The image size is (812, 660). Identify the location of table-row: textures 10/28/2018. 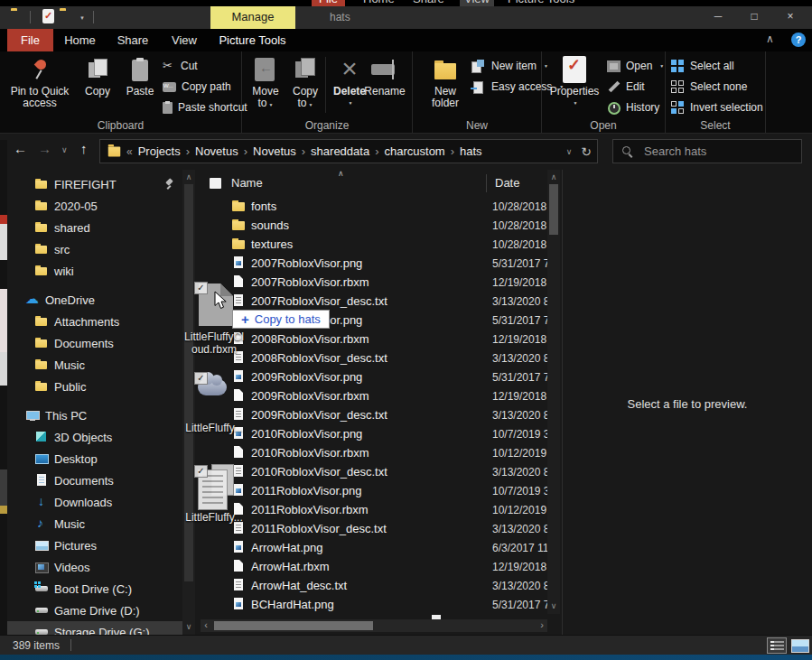
(374, 244).